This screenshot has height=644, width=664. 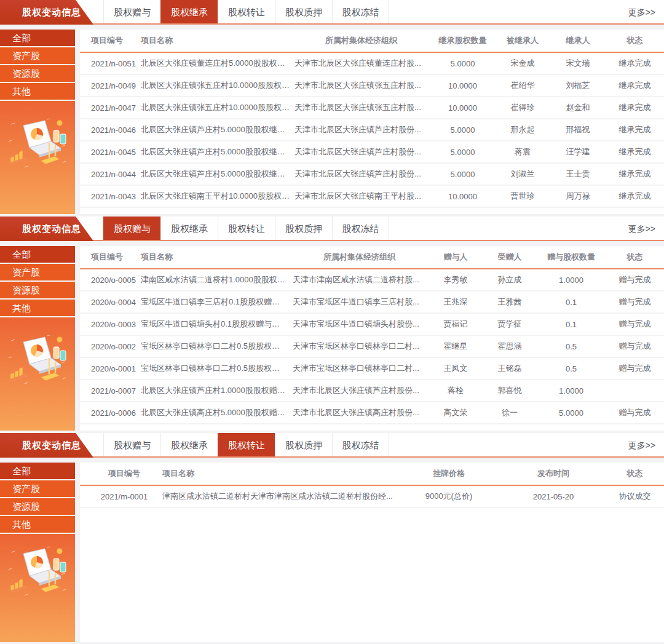 What do you see at coordinates (372, 108) in the screenshot?
I see `table-row: 2021/n-0047北辰区大张庄镇张五庄村10.0000股股权继...天津市北…` at bounding box center [372, 108].